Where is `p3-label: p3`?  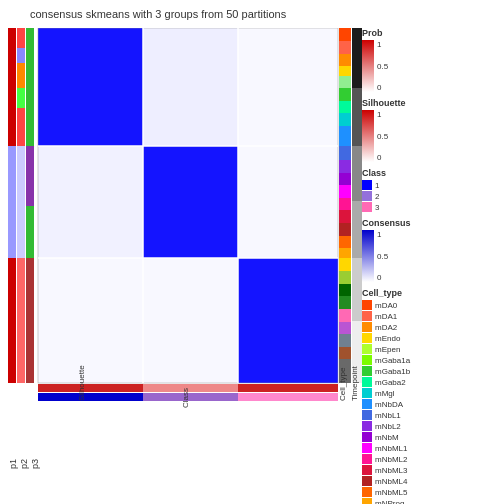 p3-label: p3 is located at coordinates (35, 444).